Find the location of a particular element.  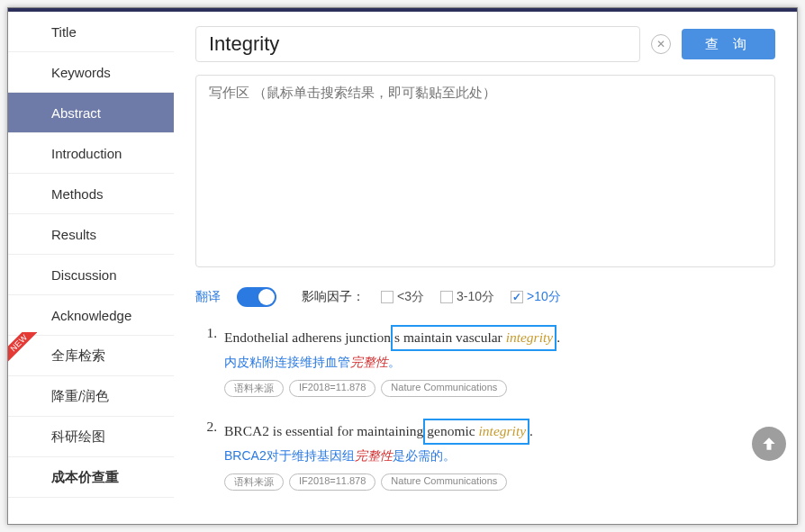

sidebar-item-label: Results is located at coordinates (74, 234).